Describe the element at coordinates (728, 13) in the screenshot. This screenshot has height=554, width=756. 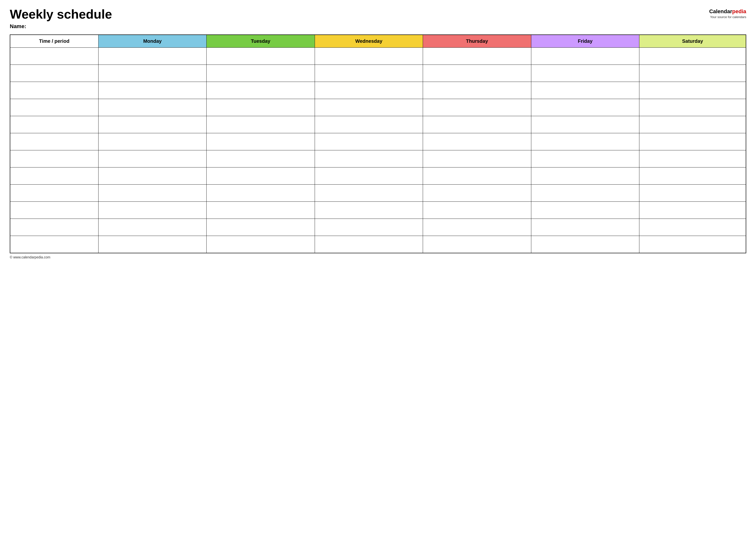
I see `logo-section: Calendarpedia Your source for calendars` at that location.